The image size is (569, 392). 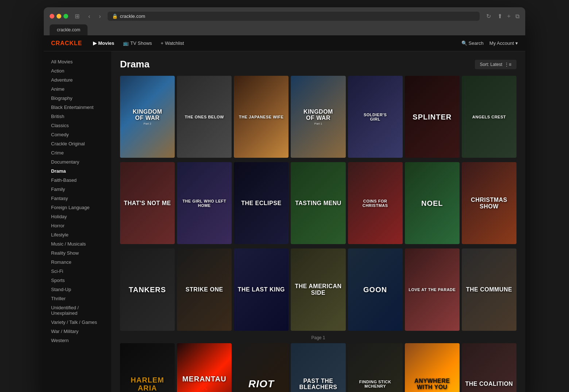 I want to click on movie-card-last-king: THE LAST KING, so click(x=261, y=289).